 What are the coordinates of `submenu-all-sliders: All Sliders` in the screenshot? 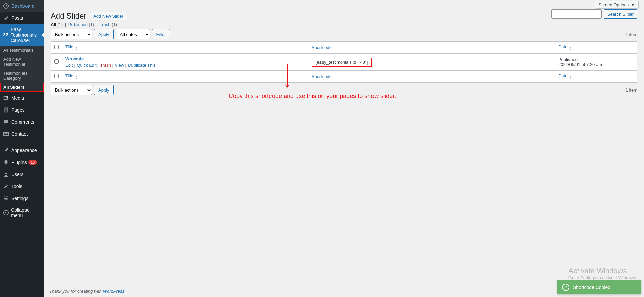 It's located at (22, 87).